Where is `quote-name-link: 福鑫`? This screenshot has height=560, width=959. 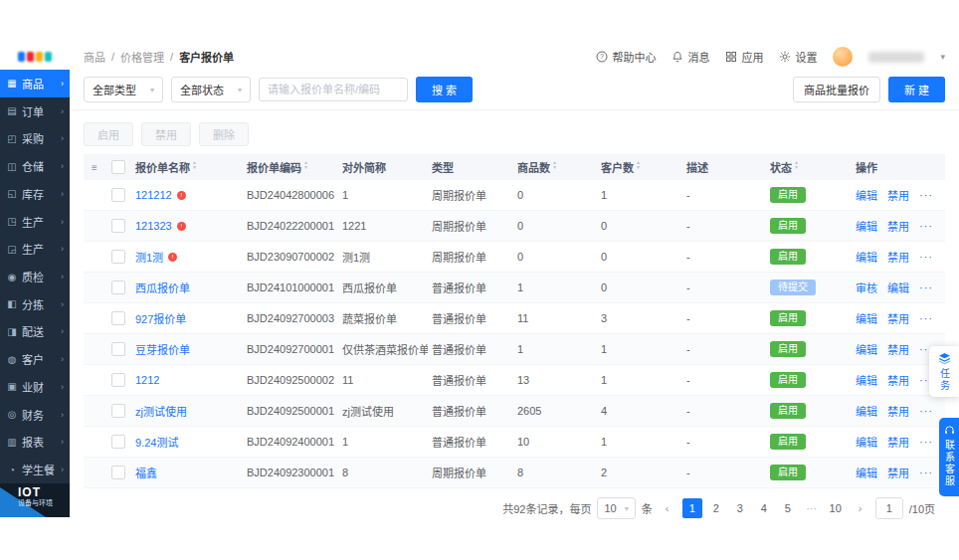
quote-name-link: 福鑫 is located at coordinates (146, 472).